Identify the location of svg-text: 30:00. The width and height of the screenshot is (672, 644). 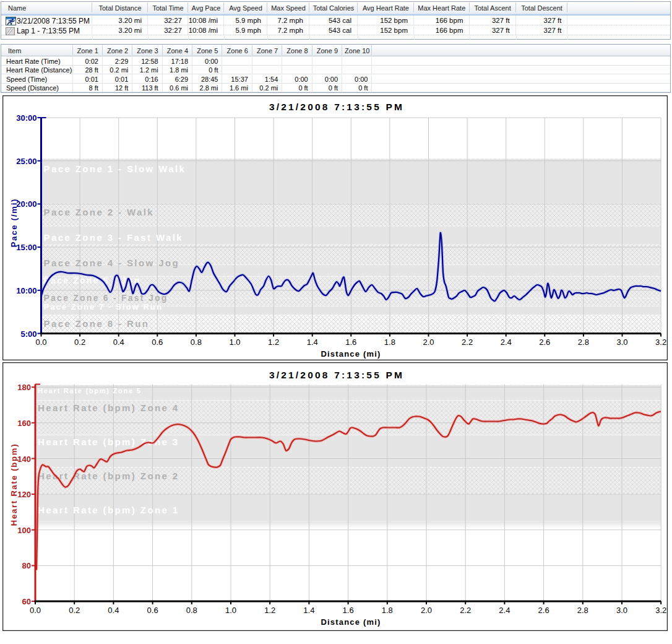
(26, 118).